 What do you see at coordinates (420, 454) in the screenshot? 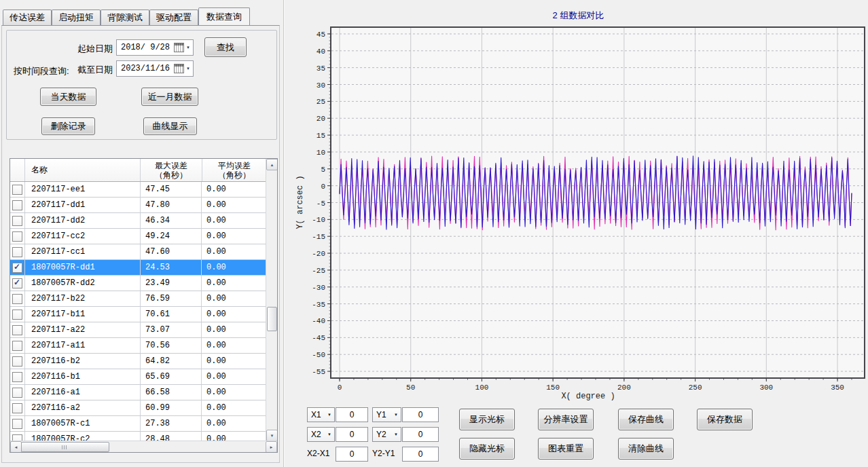
I see `y2y1-value-input` at bounding box center [420, 454].